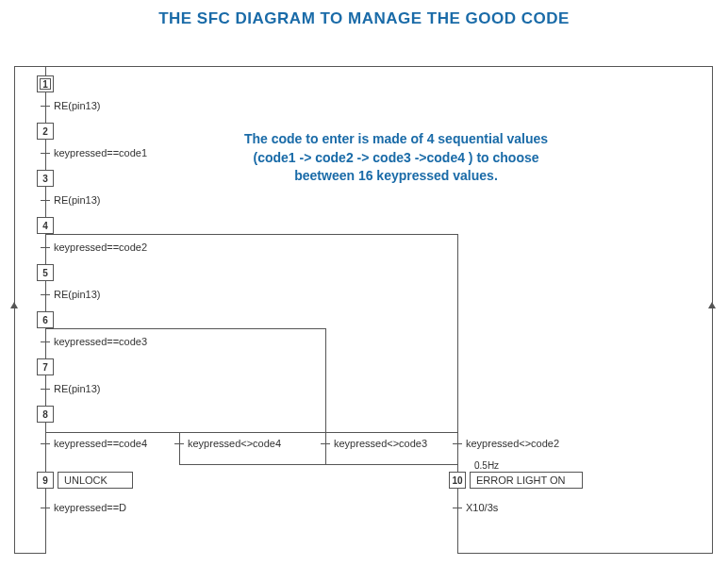 Image resolution: width=728 pixels, height=566 pixels. What do you see at coordinates (45, 508) in the screenshot?
I see `tick-t9` at bounding box center [45, 508].